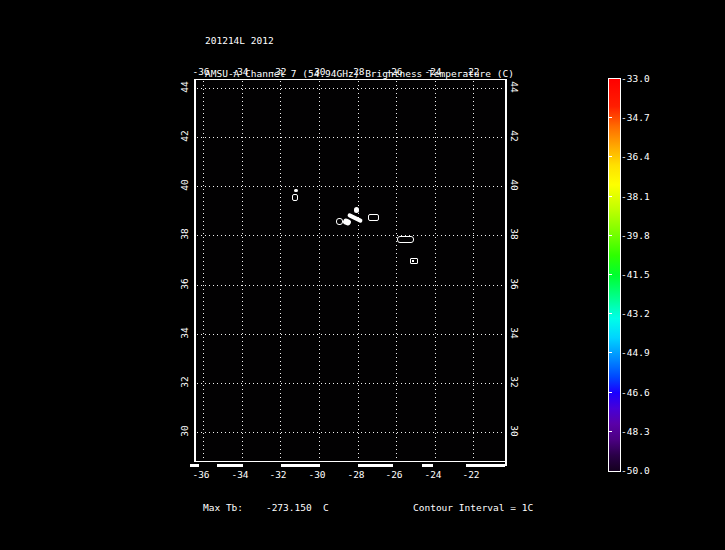 The height and width of the screenshot is (550, 725). I want to click on max-tb-readout: Max Tb: -273.150 C, so click(266, 508).